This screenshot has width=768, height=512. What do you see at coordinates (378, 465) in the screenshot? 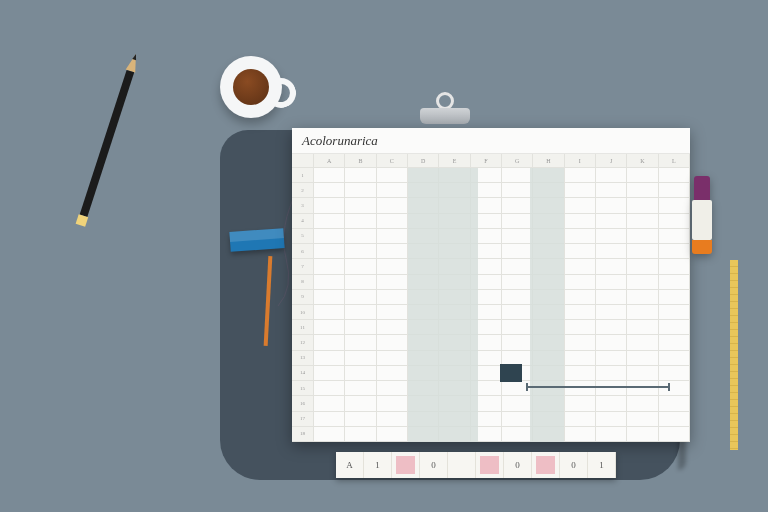
I see `tab: 1` at bounding box center [378, 465].